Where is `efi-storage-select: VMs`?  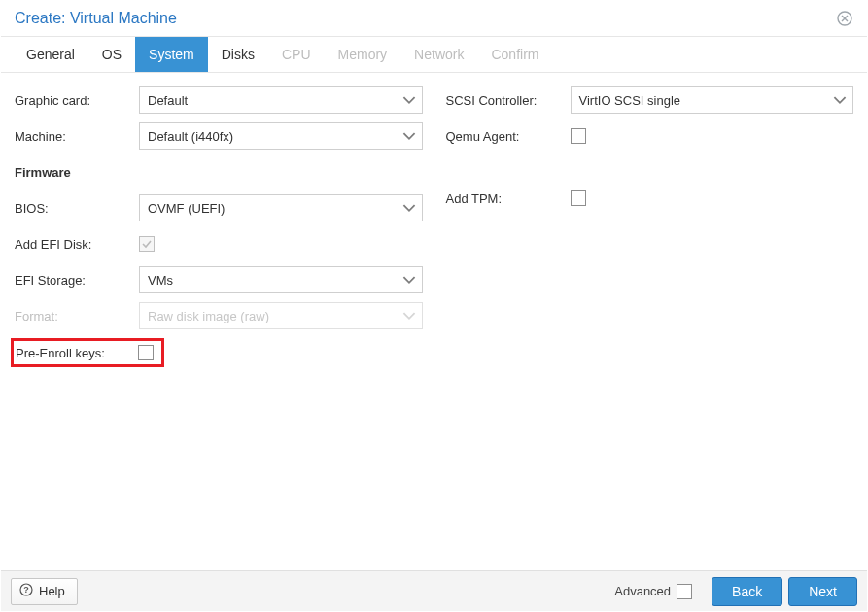 efi-storage-select: VMs is located at coordinates (281, 280).